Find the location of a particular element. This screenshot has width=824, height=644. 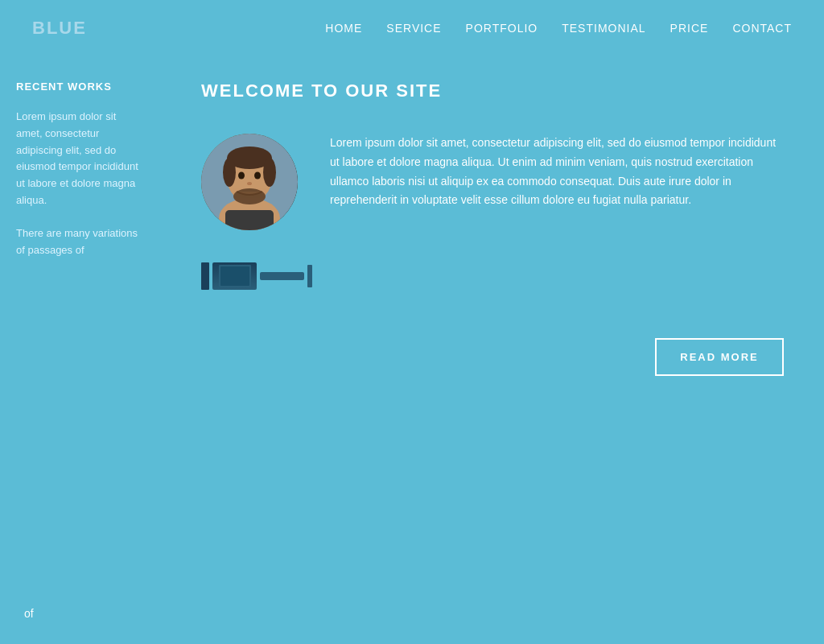

slider-thumb-main is located at coordinates (235, 276).